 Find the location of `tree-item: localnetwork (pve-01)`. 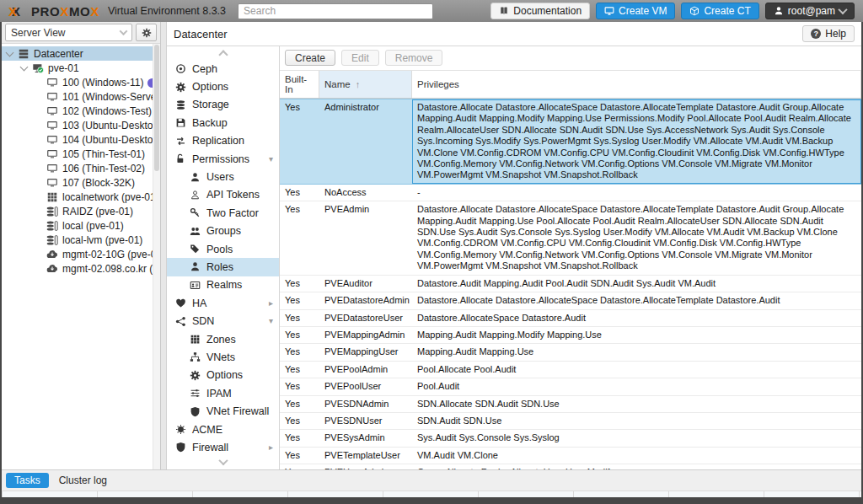

tree-item: localnetwork (pve-01) is located at coordinates (81, 197).